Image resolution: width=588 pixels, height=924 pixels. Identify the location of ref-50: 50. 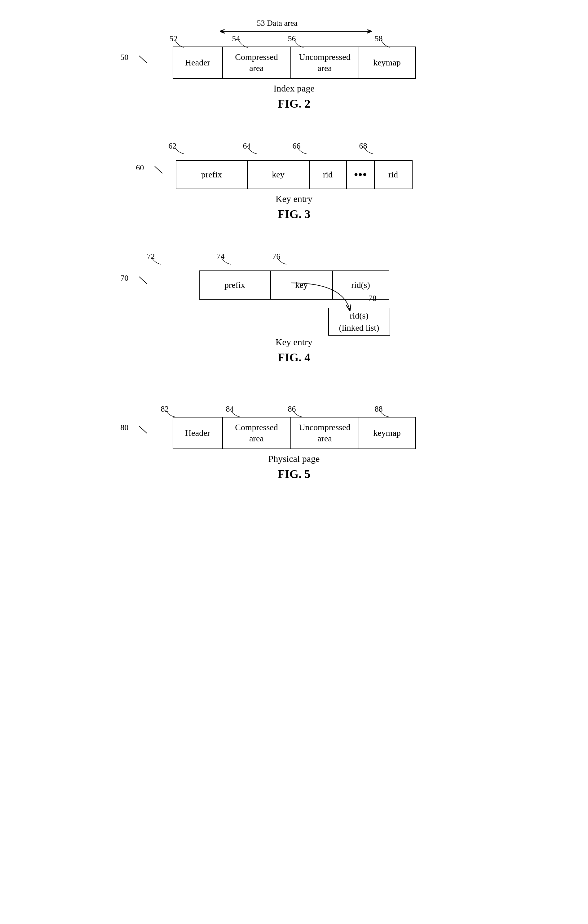
(124, 58).